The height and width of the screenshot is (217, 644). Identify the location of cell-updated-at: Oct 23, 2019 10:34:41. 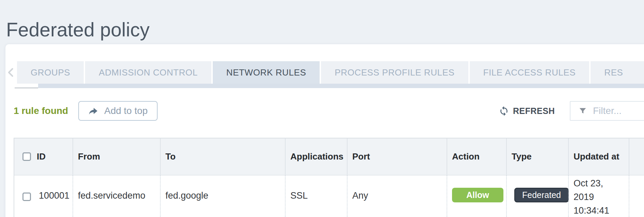
(598, 196).